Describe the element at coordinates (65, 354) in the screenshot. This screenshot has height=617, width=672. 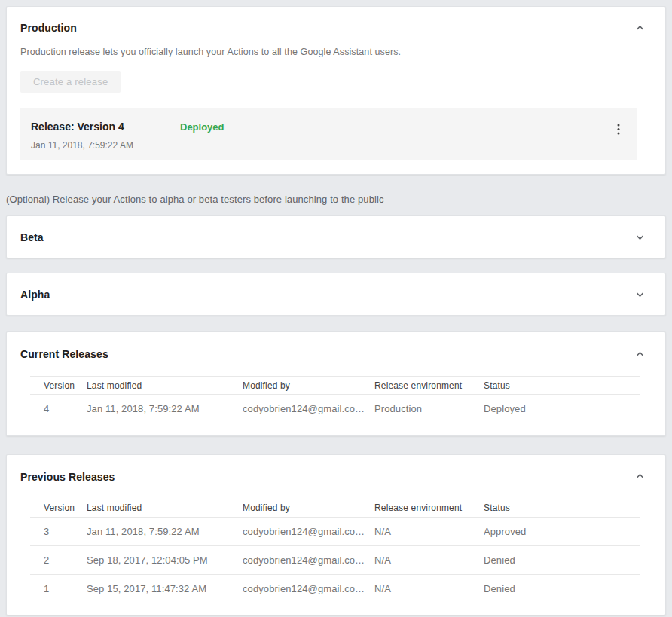
I see `current-releases-title: Current Releases` at that location.